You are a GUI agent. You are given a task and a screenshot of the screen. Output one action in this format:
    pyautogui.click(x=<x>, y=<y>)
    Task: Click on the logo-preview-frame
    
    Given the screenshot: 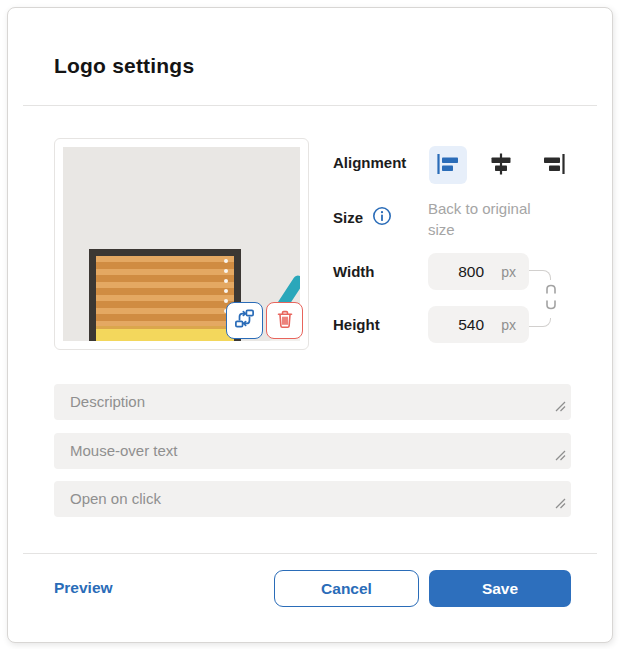 What is the action you would take?
    pyautogui.click(x=182, y=244)
    